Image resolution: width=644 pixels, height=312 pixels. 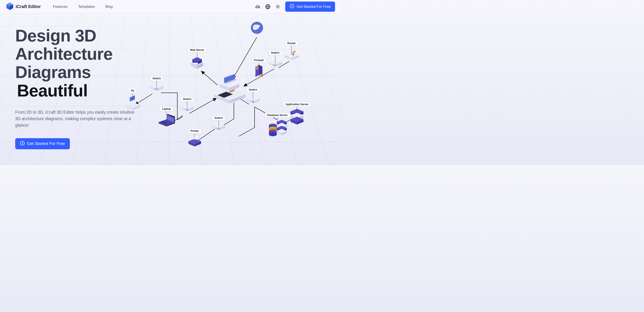 I want to click on pc-label: PC, so click(x=133, y=91).